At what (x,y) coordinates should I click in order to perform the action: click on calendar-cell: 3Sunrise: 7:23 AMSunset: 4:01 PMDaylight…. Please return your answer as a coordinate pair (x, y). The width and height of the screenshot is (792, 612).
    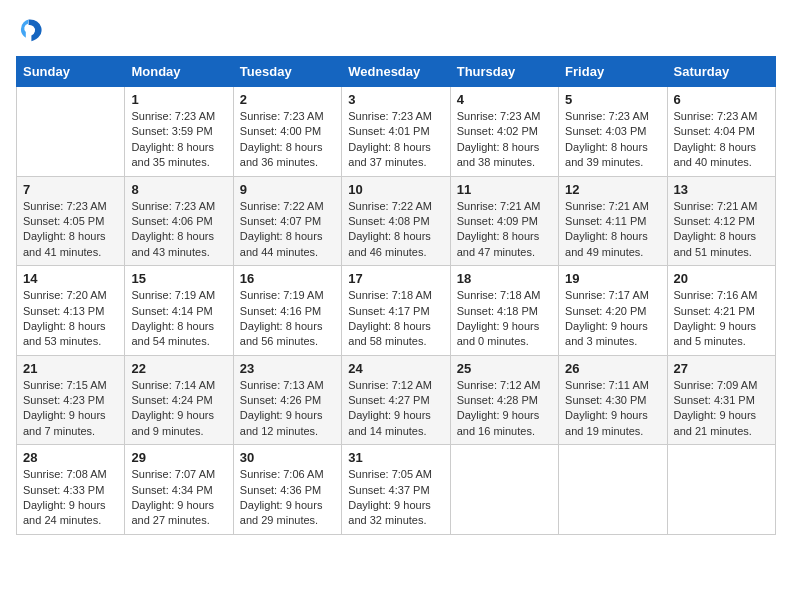
    Looking at the image, I should click on (396, 132).